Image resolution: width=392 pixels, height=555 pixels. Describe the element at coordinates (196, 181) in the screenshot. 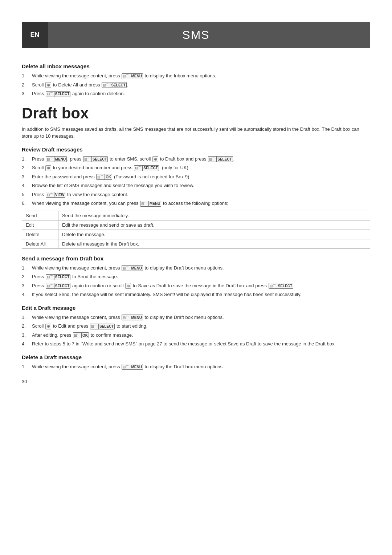

I see `review-draft-steps: Press ⊟⌒MENU, press ⊟⌒SELECT to enter SM…` at that location.